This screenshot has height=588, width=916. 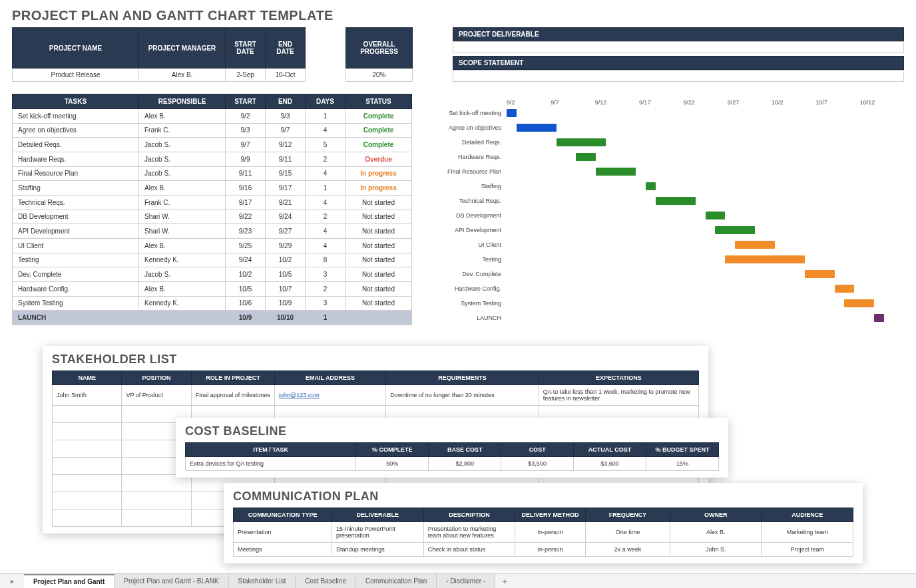 I want to click on deliverable-cell, so click(x=678, y=47).